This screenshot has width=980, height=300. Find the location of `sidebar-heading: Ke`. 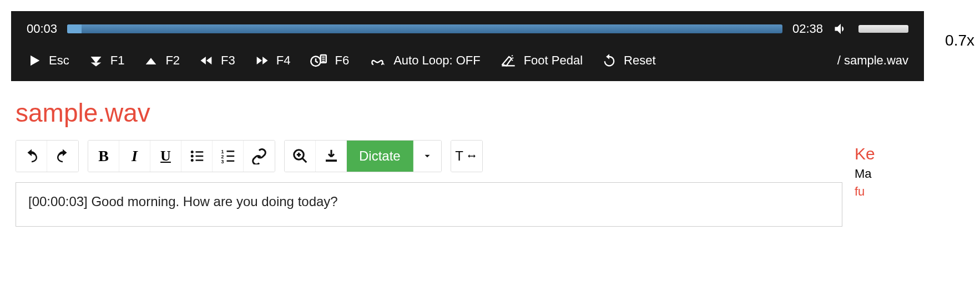

sidebar-heading: Ke is located at coordinates (910, 154).